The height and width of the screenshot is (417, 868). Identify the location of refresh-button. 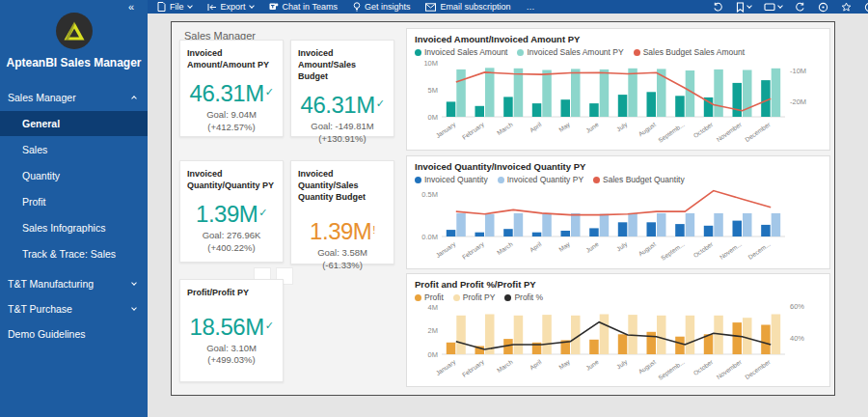
(800, 8).